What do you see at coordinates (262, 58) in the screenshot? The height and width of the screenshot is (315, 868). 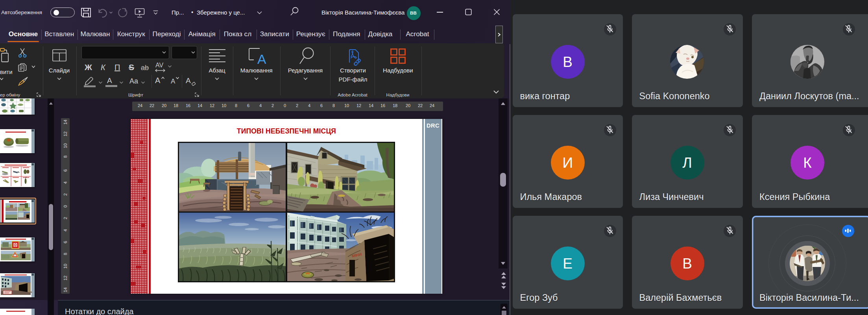 I see `svg-text: A` at bounding box center [262, 58].